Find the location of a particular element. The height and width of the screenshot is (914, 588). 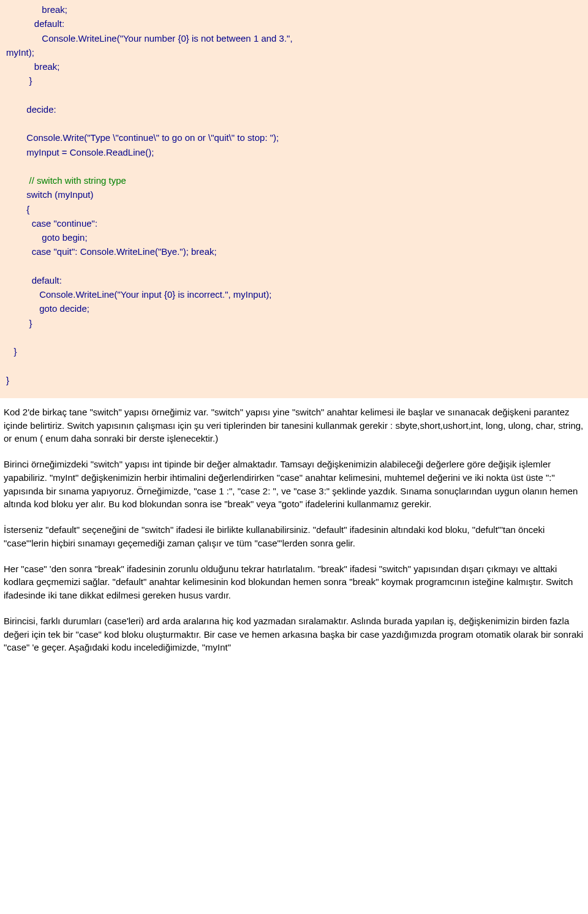

code-line is located at coordinates (18, 180).